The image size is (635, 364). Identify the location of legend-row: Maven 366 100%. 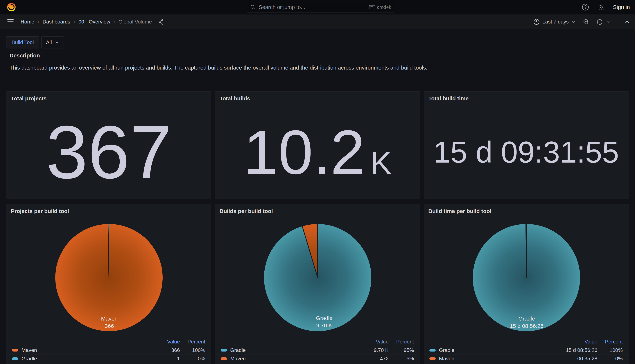
(109, 350).